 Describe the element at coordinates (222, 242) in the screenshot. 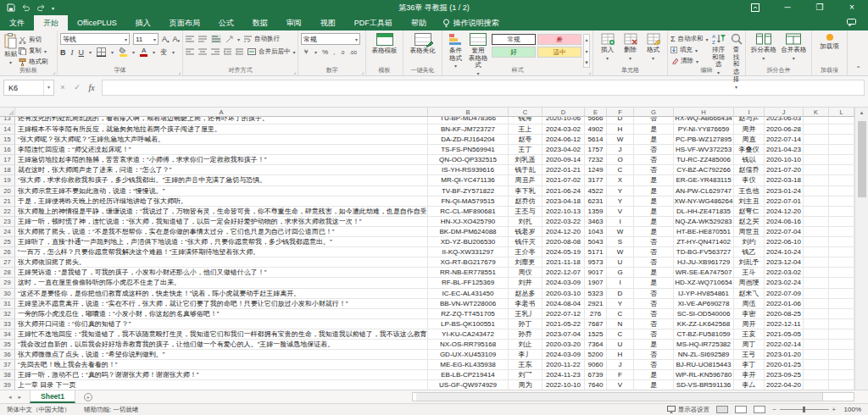

I see `cell: 王婶听了，直接“扑通”一声跪到地上，声泪俱下地说道：“张大师，只要你愿意帮我，多…` at that location.